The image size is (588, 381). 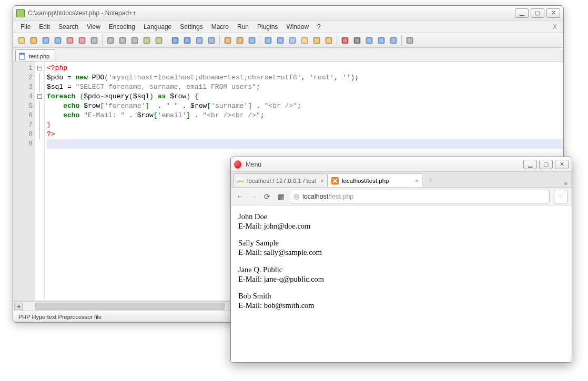 What do you see at coordinates (357, 40) in the screenshot?
I see `stop-icon` at bounding box center [357, 40].